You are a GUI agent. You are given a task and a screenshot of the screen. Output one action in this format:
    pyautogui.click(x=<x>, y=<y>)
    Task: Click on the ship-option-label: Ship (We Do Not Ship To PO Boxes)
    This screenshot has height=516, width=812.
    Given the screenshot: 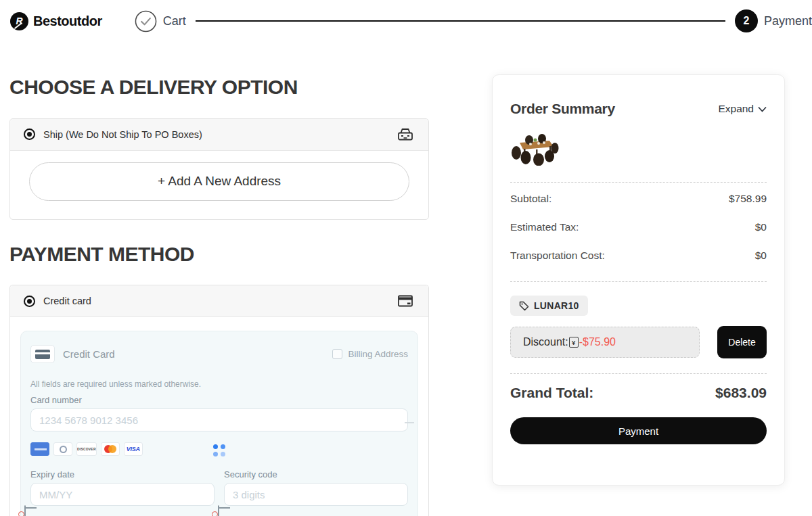 What is the action you would take?
    pyautogui.click(x=219, y=135)
    